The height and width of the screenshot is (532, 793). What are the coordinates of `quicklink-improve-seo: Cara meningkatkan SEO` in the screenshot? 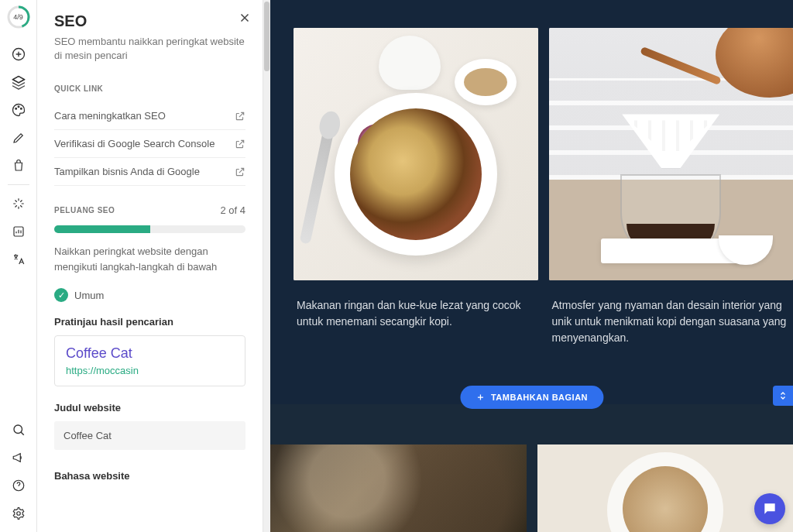 It's located at (150, 116).